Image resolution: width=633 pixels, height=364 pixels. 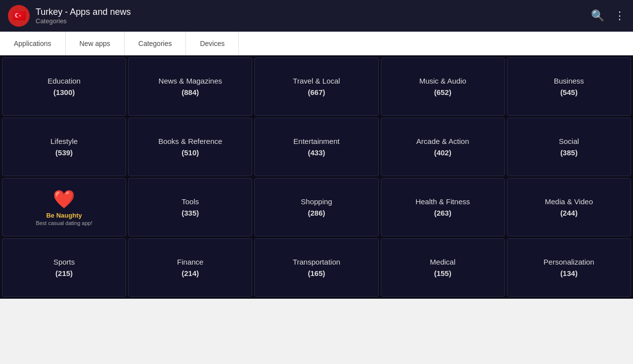 What do you see at coordinates (33, 44) in the screenshot?
I see `tab-applications: Applications` at bounding box center [33, 44].